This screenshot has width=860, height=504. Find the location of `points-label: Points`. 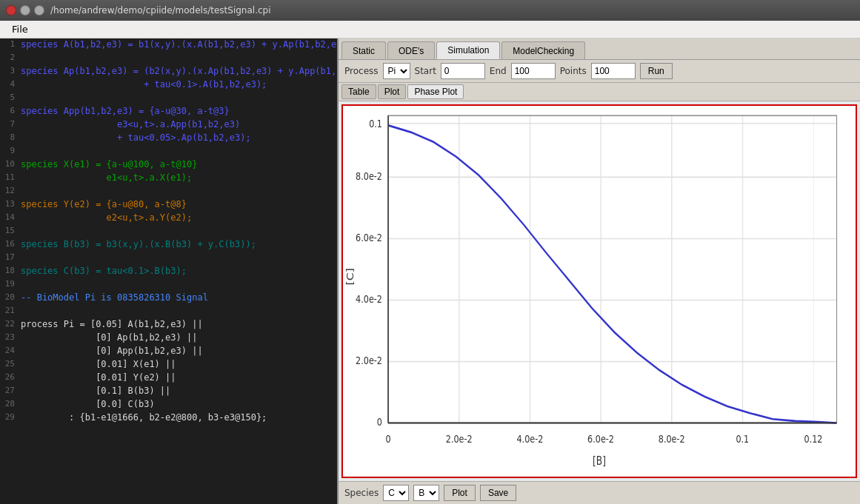

points-label: Points is located at coordinates (573, 71).